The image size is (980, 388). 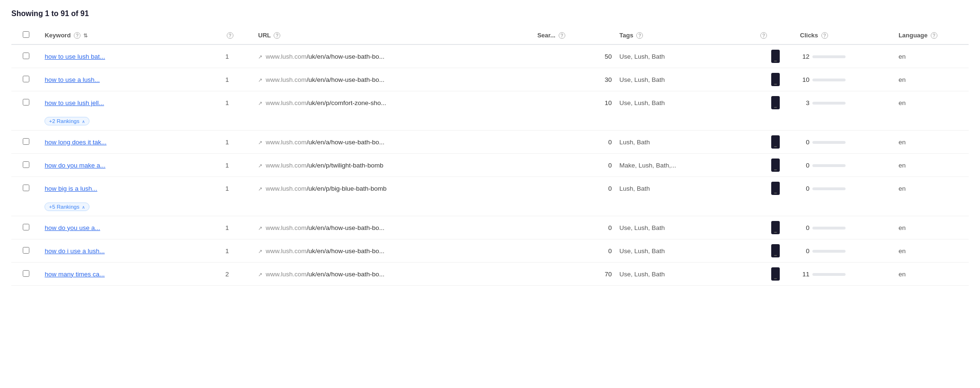 I want to click on rank-cell: 2, so click(x=238, y=274).